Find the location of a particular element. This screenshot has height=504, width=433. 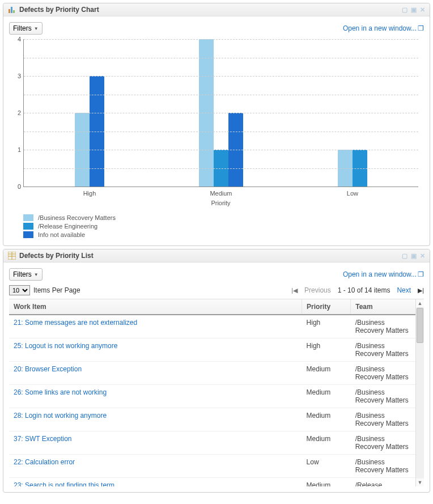

first-page-icon: |◀ is located at coordinates (295, 290).